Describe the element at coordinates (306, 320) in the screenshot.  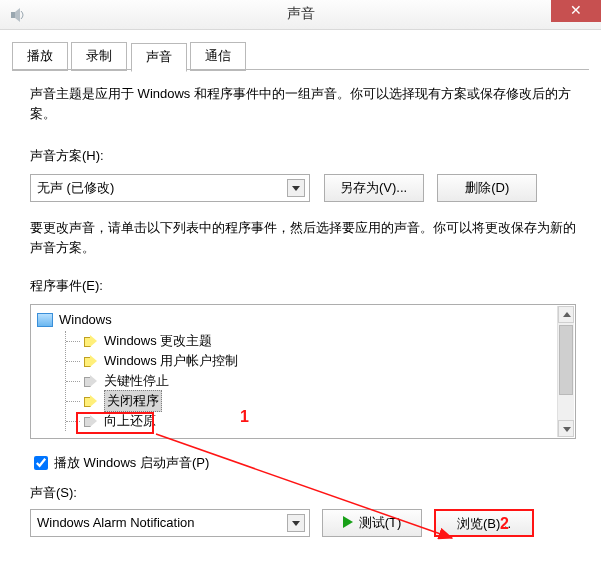
I see `tree-root-row: Windows` at that location.